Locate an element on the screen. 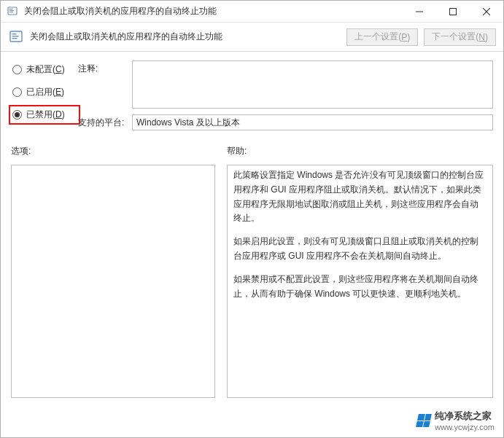 The image size is (504, 438). watermark-brand: 纯净系统之家 is located at coordinates (465, 416).